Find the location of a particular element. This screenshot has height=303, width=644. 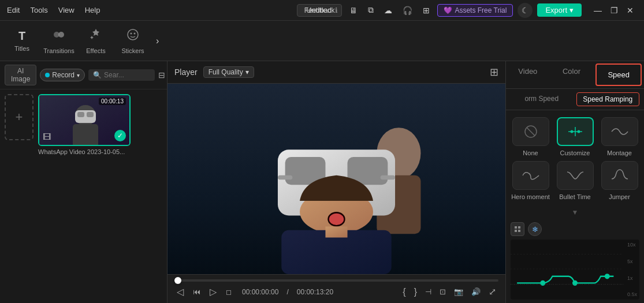

transitions-icon is located at coordinates (59, 36).